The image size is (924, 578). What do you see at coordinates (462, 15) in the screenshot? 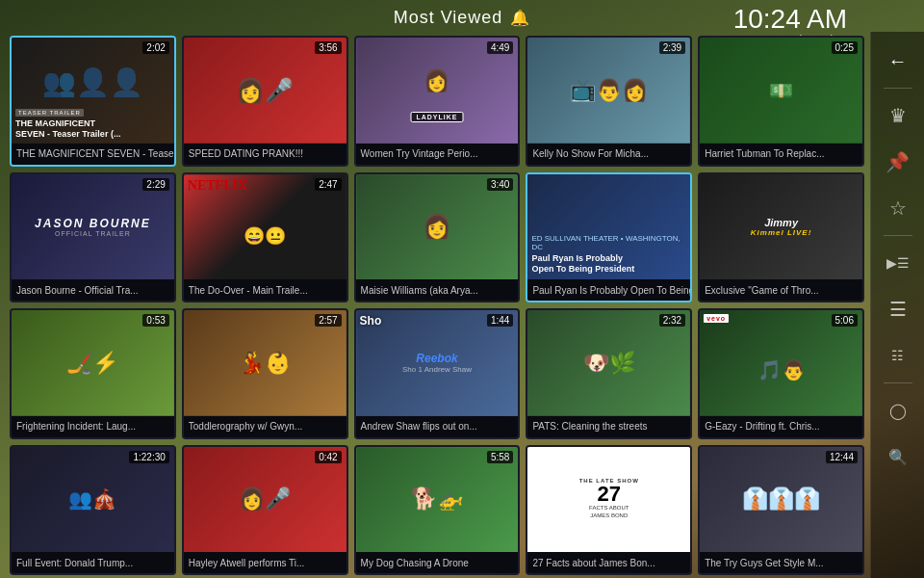
I see `top-bar: Most Viewed 🔔 10:24 AM Thursday` at bounding box center [462, 15].